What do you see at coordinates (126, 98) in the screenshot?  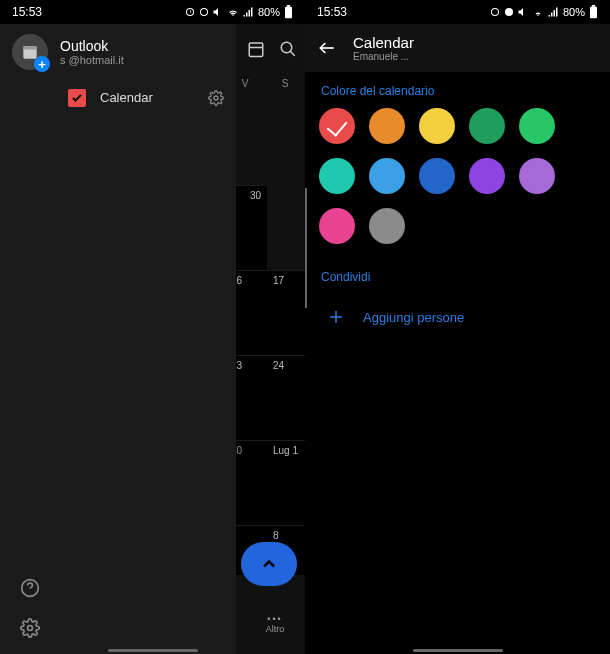 I see `calendar-item-label: Calendar` at bounding box center [126, 98].